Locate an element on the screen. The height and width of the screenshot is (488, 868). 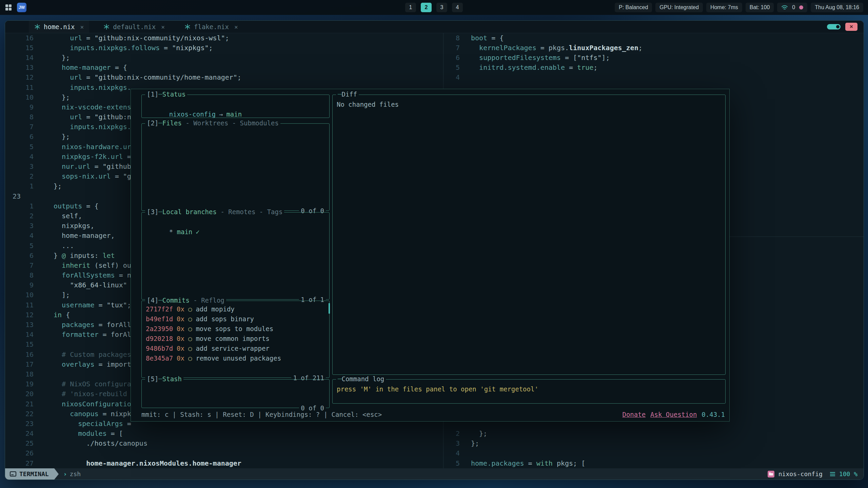
code-line: 2 }; is located at coordinates (654, 434).